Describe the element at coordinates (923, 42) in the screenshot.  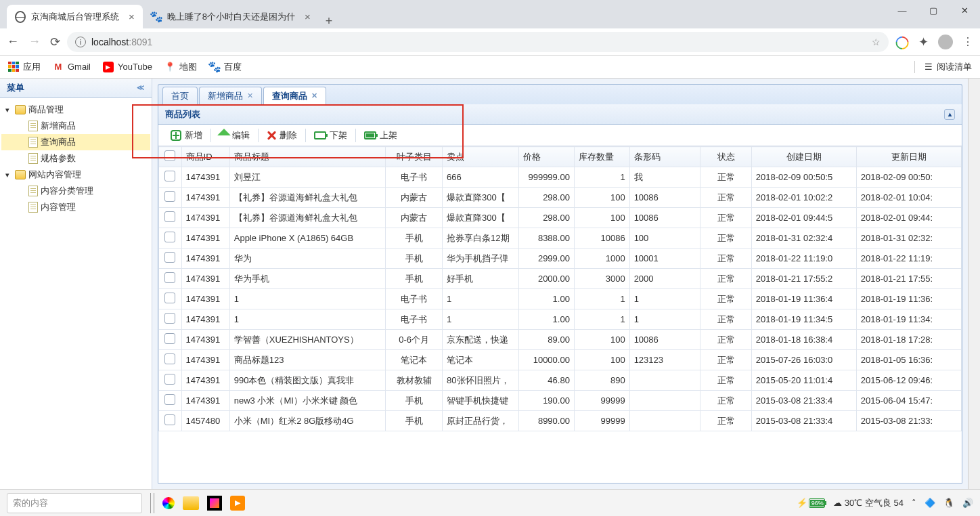
I see `extensions-button: ✦` at that location.